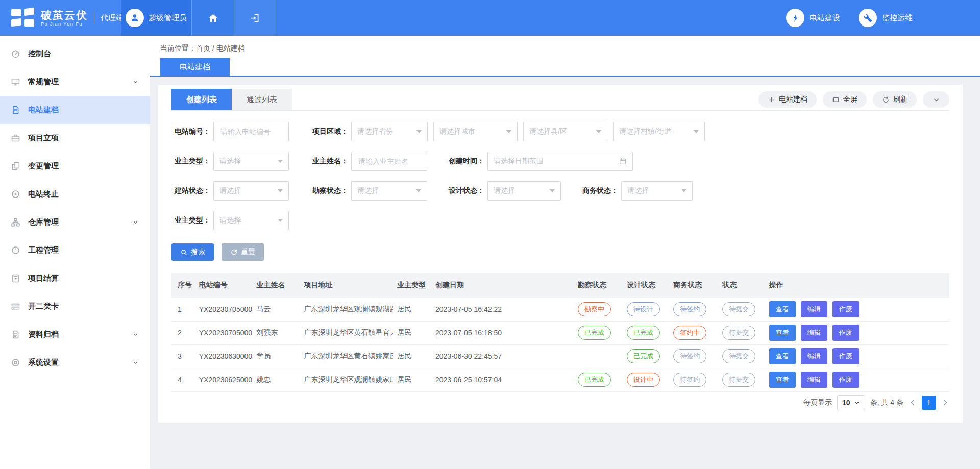 This screenshot has height=469, width=980. What do you see at coordinates (845, 100) in the screenshot?
I see `fullscreen-button: 全屏` at bounding box center [845, 100].